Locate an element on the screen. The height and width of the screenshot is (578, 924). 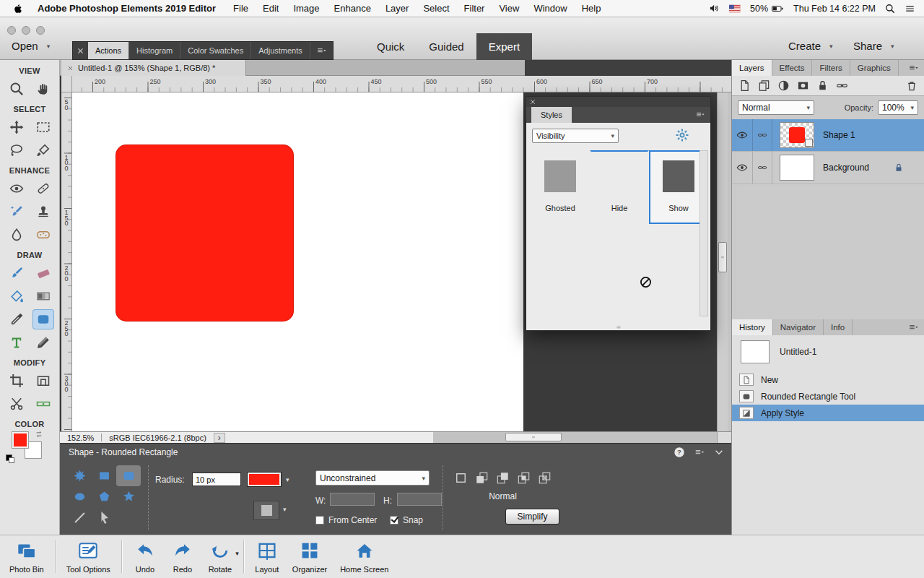
radius-input is located at coordinates (217, 480).